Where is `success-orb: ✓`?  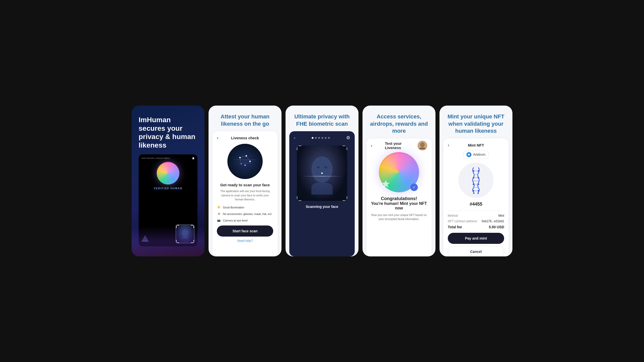 success-orb: ✓ is located at coordinates (399, 172).